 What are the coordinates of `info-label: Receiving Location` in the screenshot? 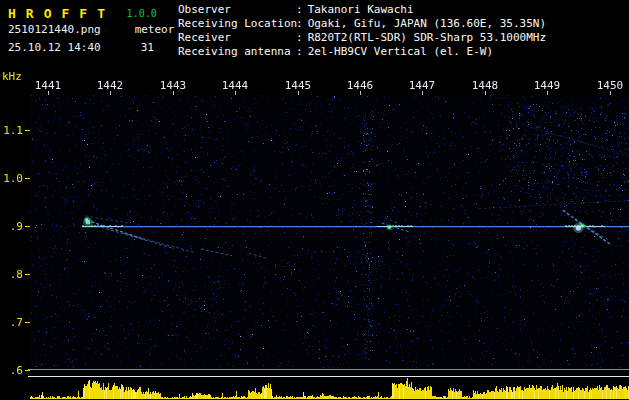 It's located at (237, 24).